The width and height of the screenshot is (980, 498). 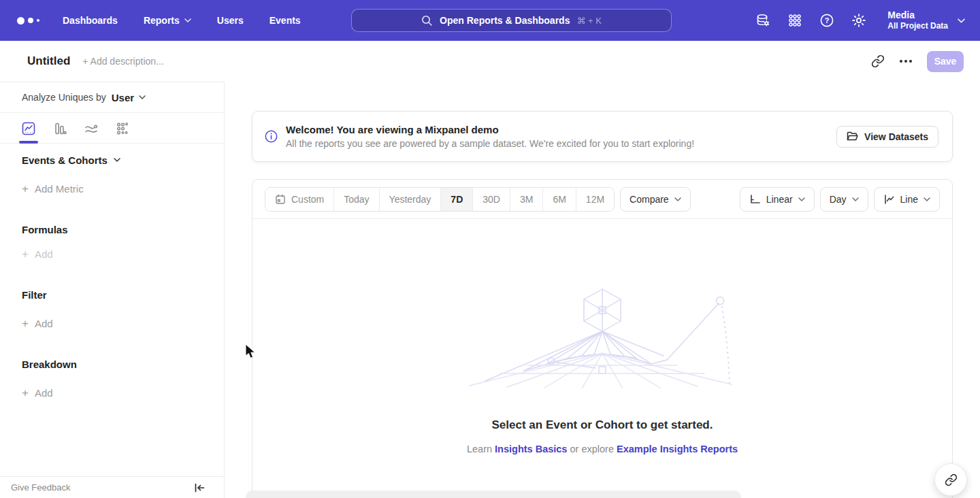 I want to click on date-range-control: Custom Today Yesterday 7D 30D 3M 6M 12M, so click(x=440, y=199).